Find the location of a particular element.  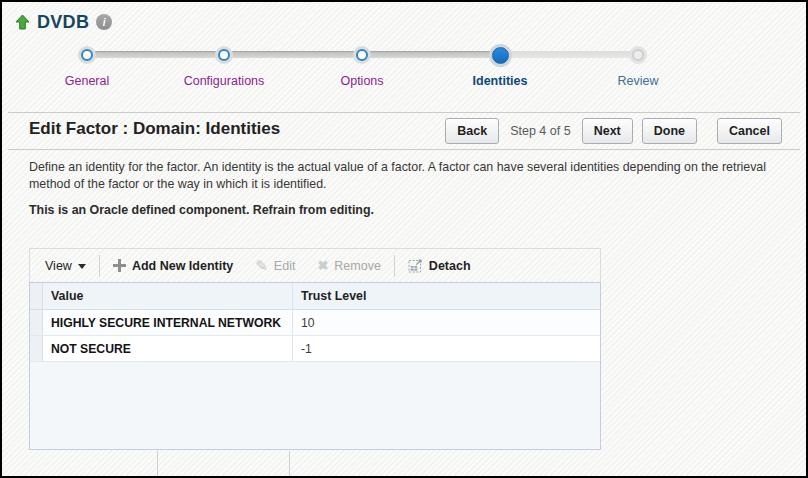

wizard-step-general: General is located at coordinates (87, 65).